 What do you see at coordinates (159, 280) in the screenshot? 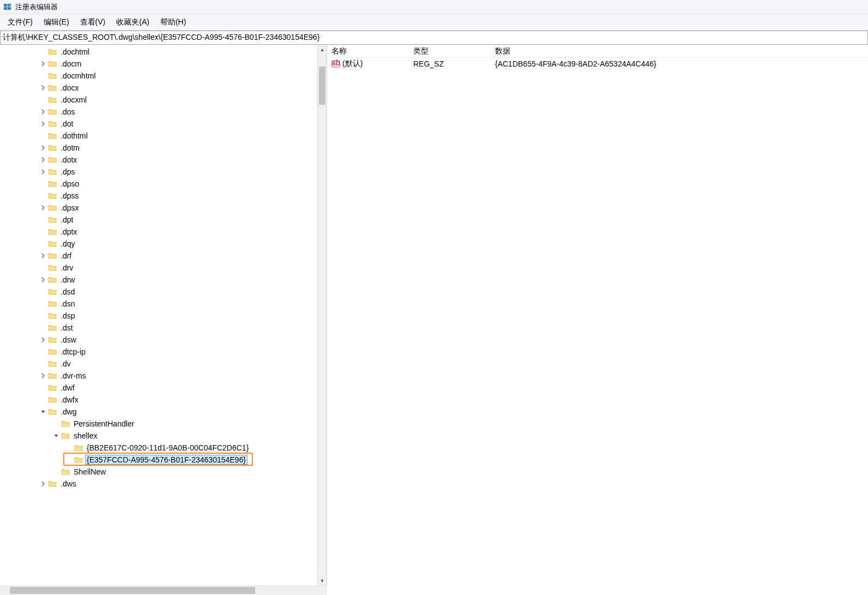
I see `tree-item: .drw` at bounding box center [159, 280].